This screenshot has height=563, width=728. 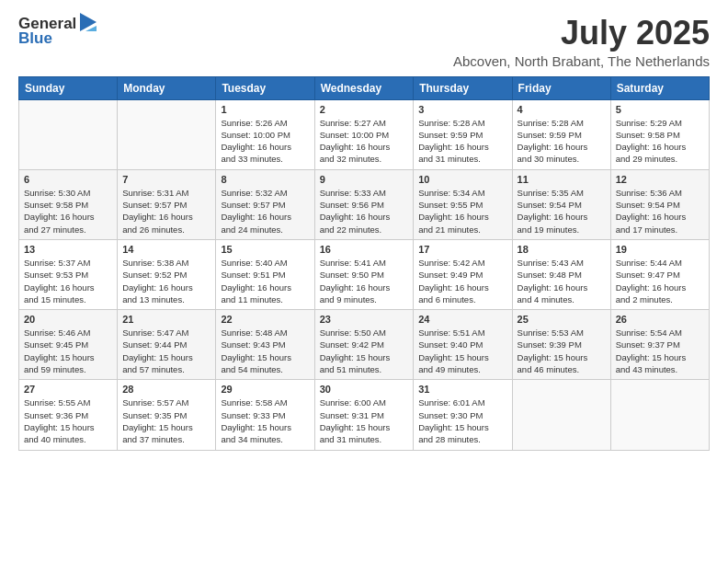 I want to click on day-info: Sunrise: 5:38 AM Sunset: 9:52 PM Dayligh…, so click(x=166, y=282).